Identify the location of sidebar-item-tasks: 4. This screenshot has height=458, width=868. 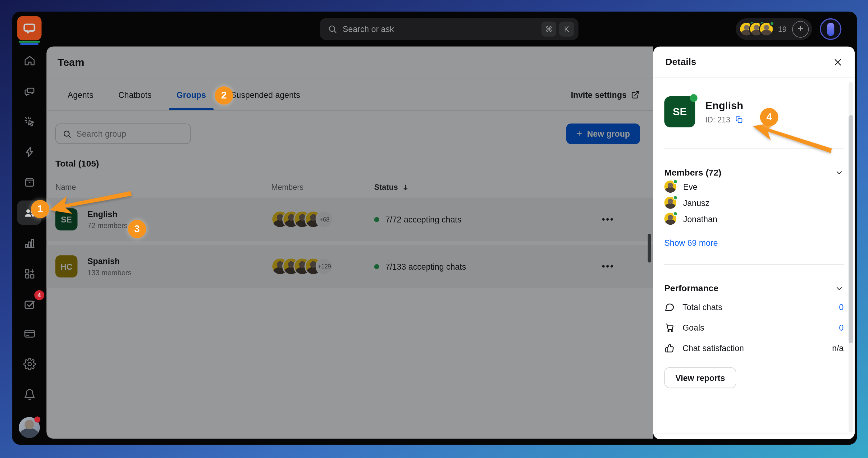
(29, 304).